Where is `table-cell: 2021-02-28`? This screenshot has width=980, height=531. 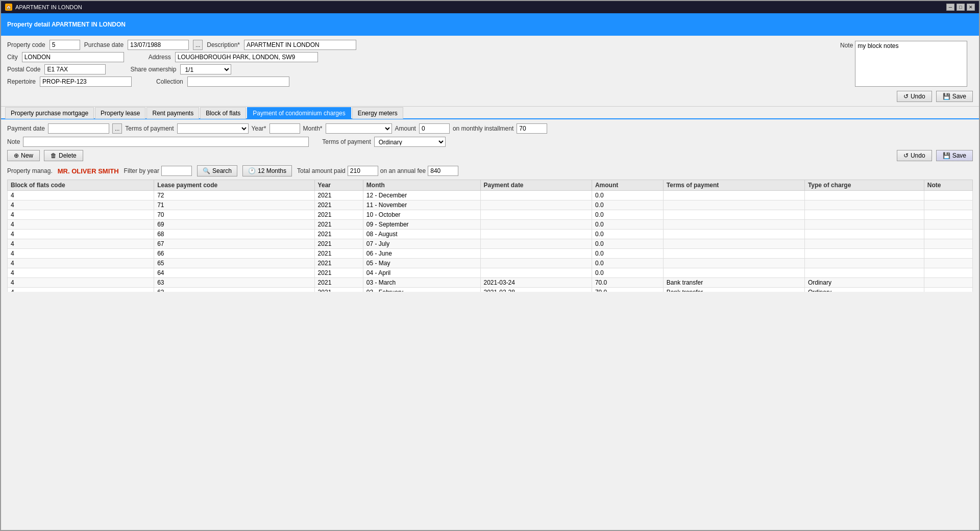
table-cell: 2021-02-28 is located at coordinates (536, 290).